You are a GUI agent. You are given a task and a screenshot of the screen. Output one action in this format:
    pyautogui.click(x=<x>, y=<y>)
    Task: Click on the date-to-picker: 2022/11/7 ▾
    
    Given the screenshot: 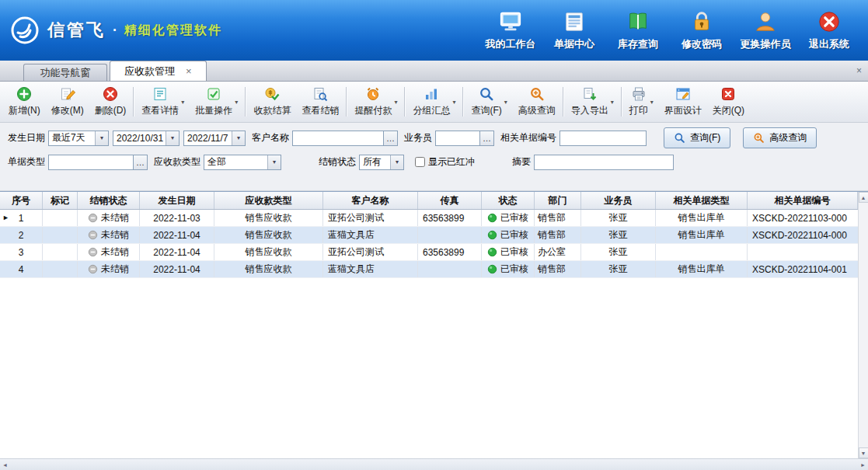 What is the action you would take?
    pyautogui.click(x=214, y=138)
    